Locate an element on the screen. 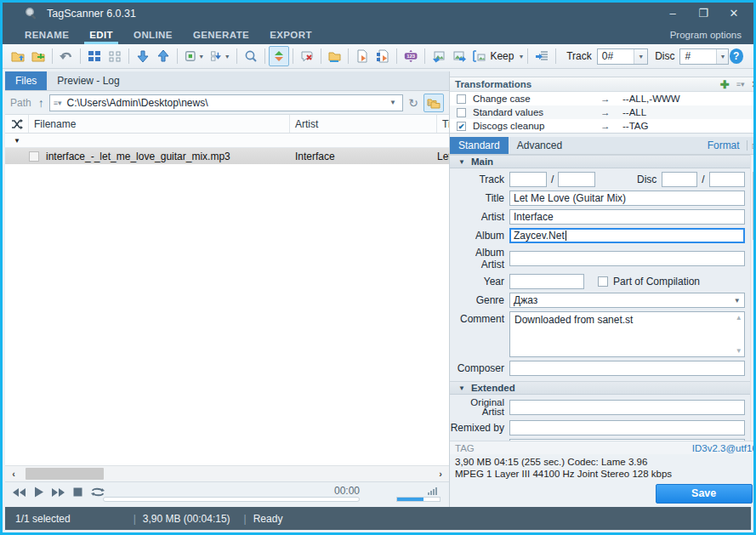  expand-panel-icon: □ is located at coordinates (753, 145).